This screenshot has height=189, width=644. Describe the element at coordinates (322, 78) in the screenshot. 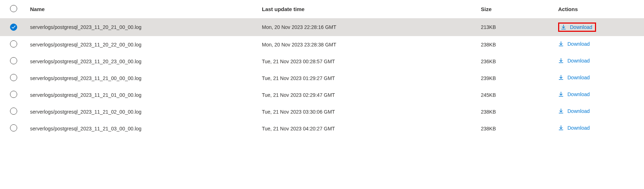

I see `table-row: serverlogs/postgresql_2023_11_21_00_00_0…` at that location.